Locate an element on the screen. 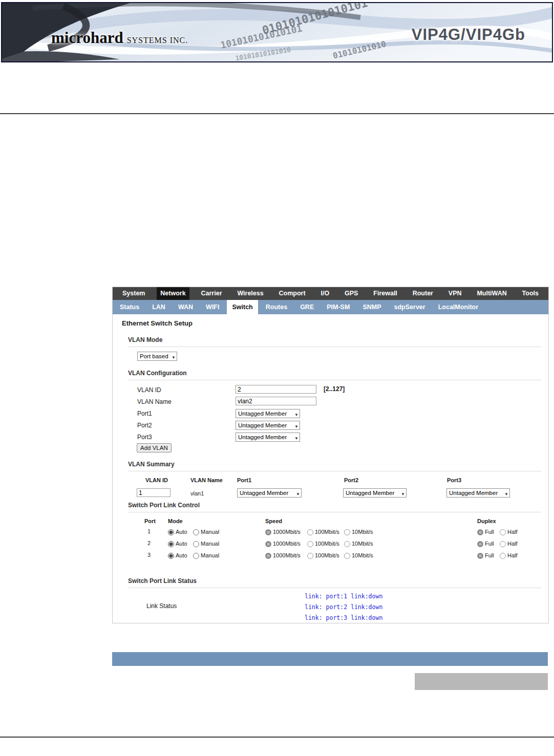 This screenshot has height=756, width=554. summary-port3-select-value: Untagged Member is located at coordinates (473, 493).